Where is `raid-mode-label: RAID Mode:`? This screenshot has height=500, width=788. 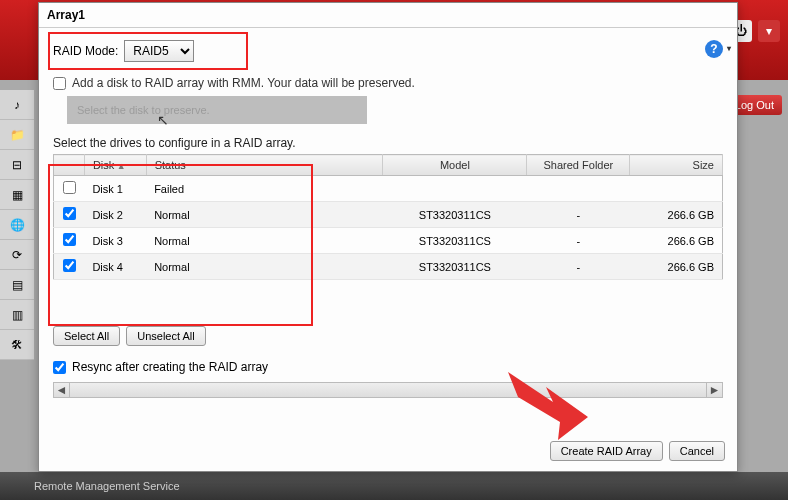
raid-mode-label: RAID Mode: is located at coordinates (86, 51).